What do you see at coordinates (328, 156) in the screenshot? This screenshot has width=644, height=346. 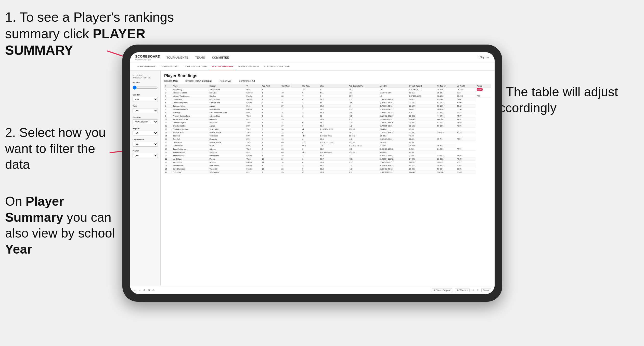 I see `table-row: 21Taehoon SongWashingtonFourth123169.3-1…` at bounding box center [328, 156].